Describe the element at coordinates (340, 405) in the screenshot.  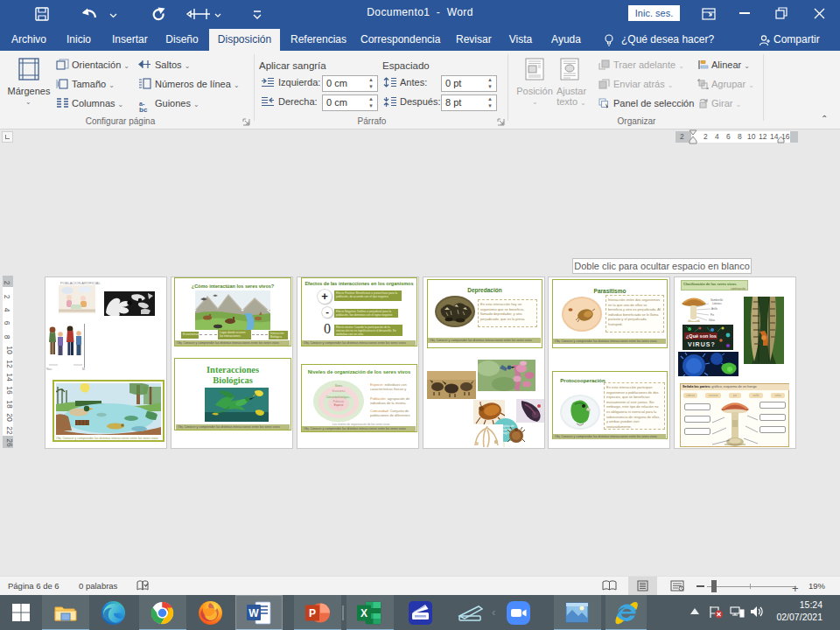
I see `svg-text: Especie` at that location.